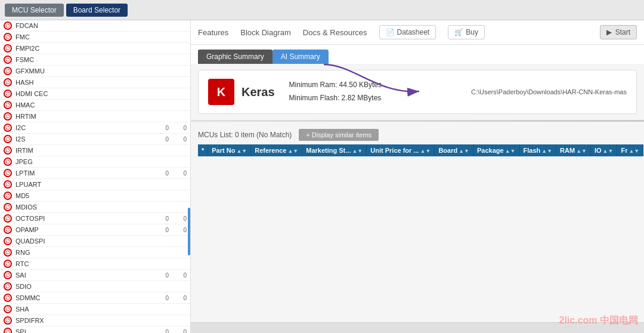 Image resolution: width=644 pixels, height=333 pixels. I want to click on col-header-io: IO▲▼, so click(603, 150).